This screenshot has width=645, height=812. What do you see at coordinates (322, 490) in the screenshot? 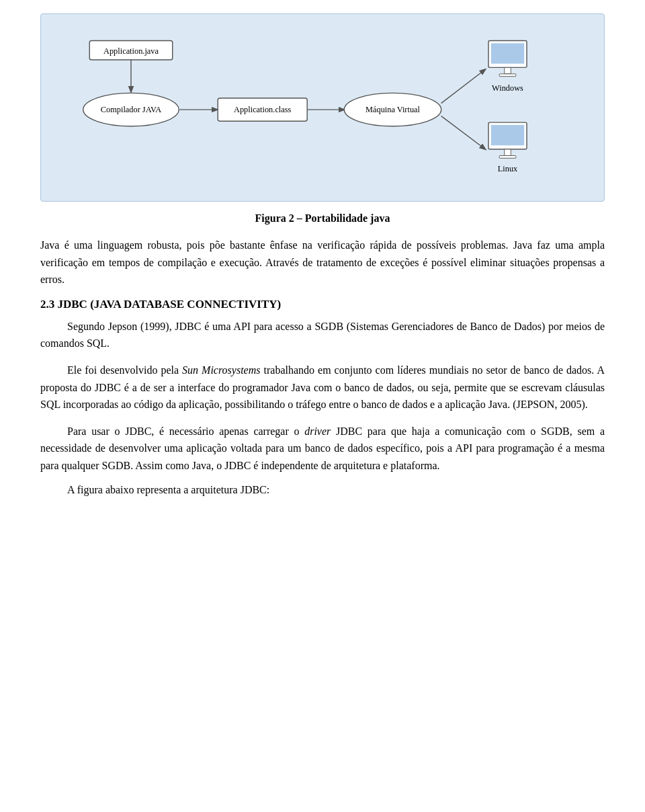
I see `paragraph-5: A figura abaixo representa a arquitetura…` at bounding box center [322, 490].